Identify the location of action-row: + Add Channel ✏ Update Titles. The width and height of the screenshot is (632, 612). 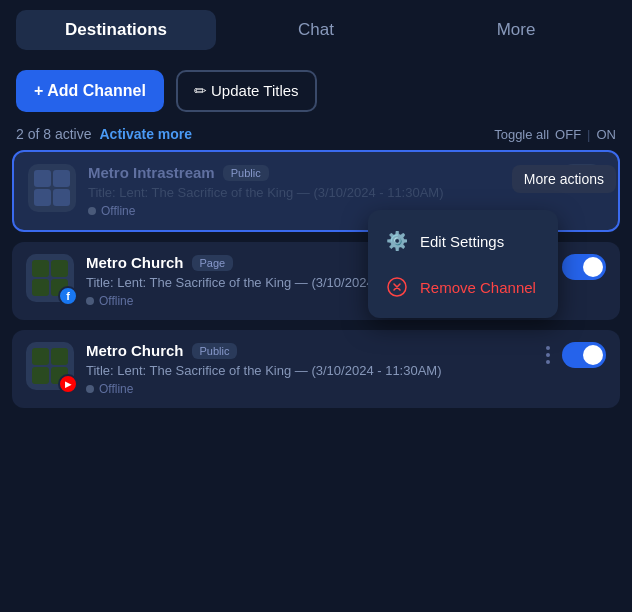
(316, 91).